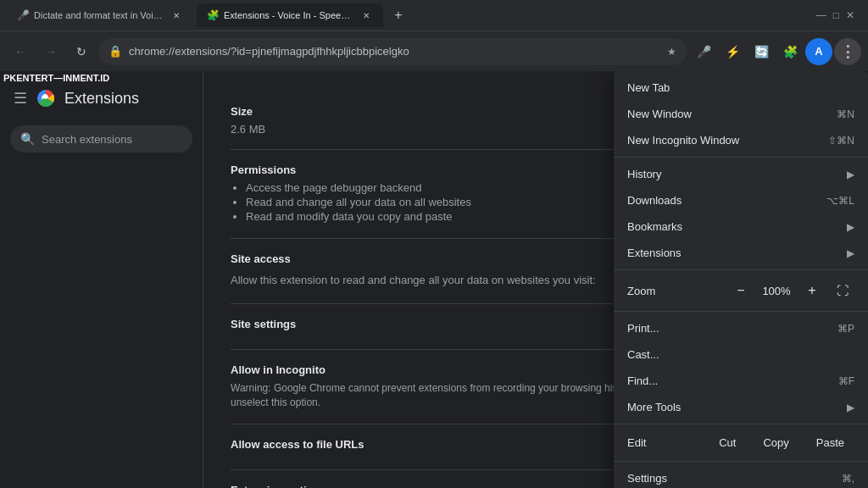  I want to click on forward-button: →, so click(51, 52).